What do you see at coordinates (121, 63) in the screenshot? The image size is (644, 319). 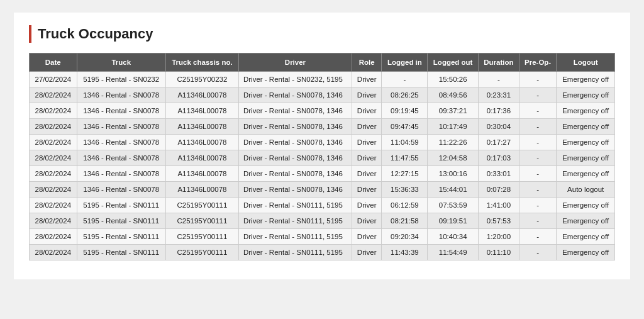 I see `col-header-truck: Truck` at bounding box center [121, 63].